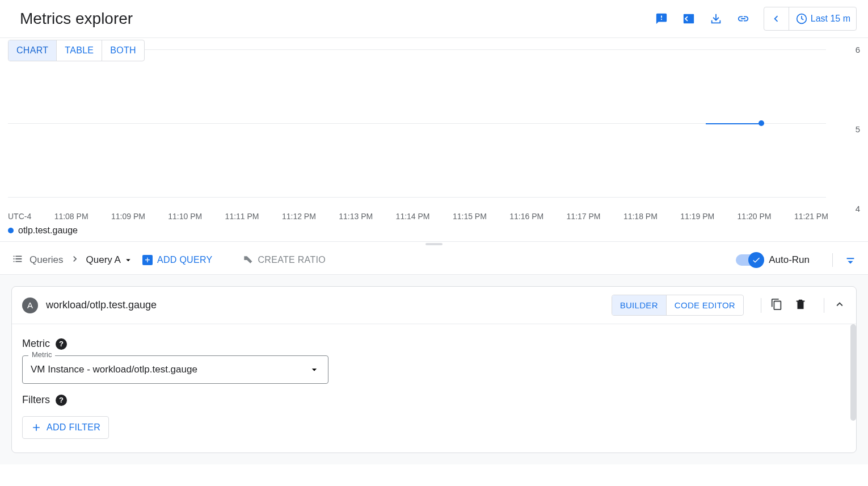  What do you see at coordinates (36, 428) in the screenshot?
I see `plus-icon` at bounding box center [36, 428].